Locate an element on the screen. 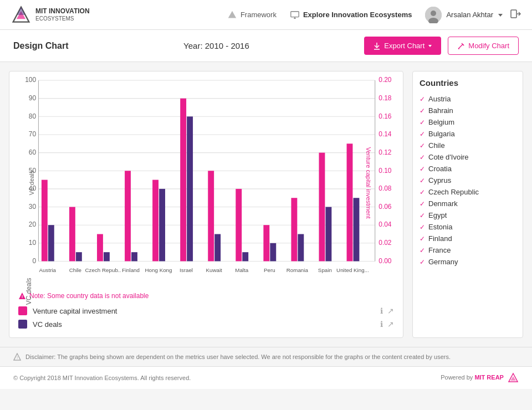  bar-purple-romania is located at coordinates (300, 248).